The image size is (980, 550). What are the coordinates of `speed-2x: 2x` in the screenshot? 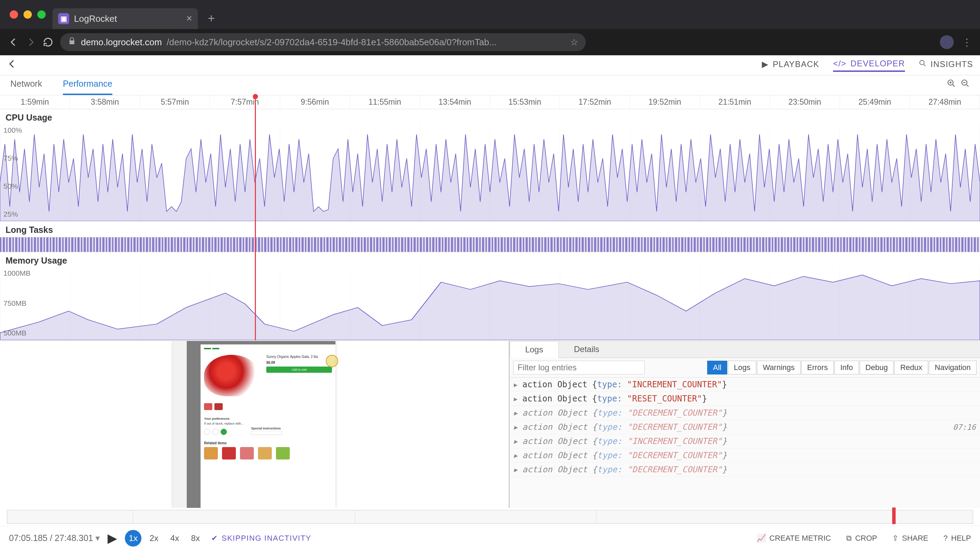 It's located at (154, 538).